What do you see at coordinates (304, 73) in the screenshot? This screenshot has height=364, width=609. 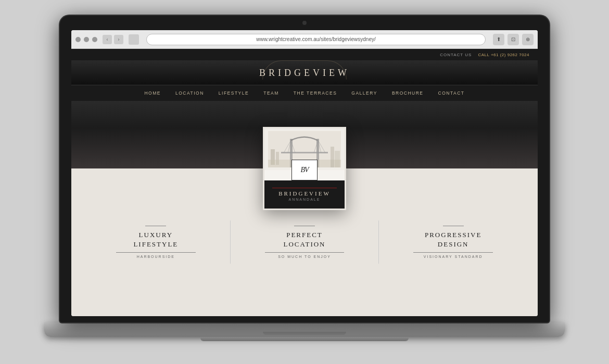 I see `site-header: BRIDGEVIEW` at bounding box center [304, 73].